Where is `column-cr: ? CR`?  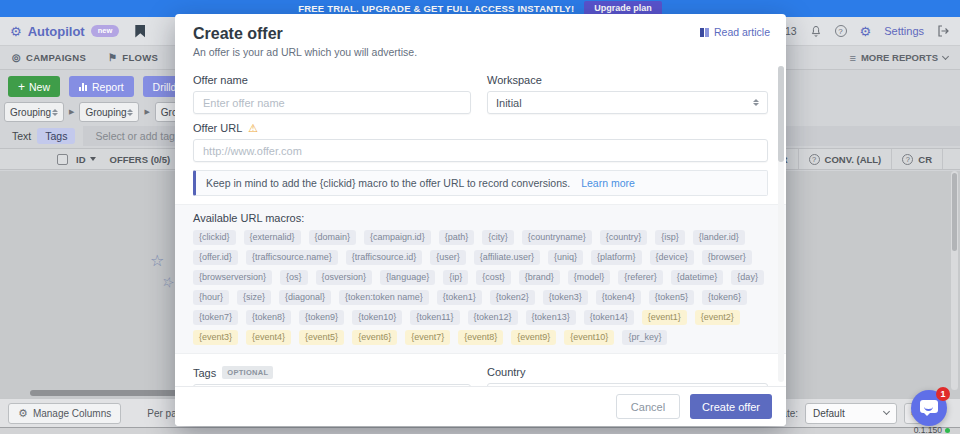
column-cr: ? CR is located at coordinates (916, 159).